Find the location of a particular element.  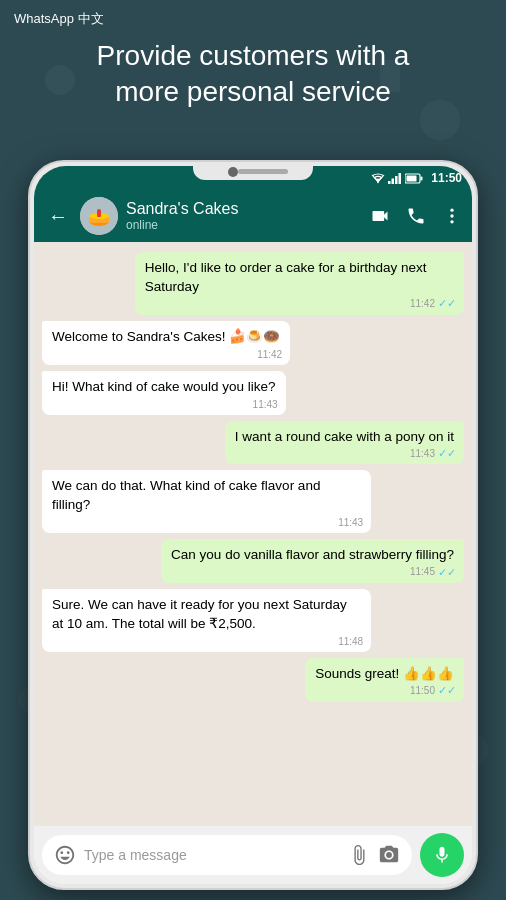

signal-icon is located at coordinates (395, 178).